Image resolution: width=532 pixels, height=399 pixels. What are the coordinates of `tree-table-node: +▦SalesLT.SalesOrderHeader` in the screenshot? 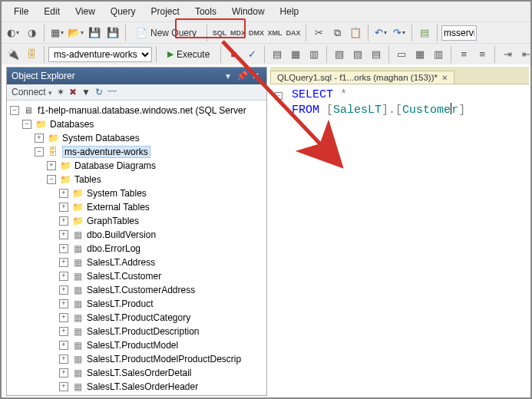 It's located at (137, 387).